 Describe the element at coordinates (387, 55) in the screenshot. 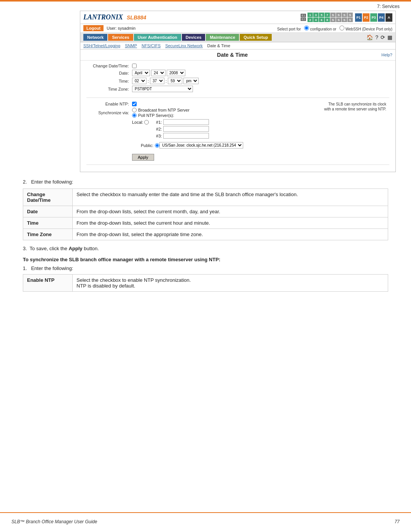

I see `help-link: Help?` at that location.